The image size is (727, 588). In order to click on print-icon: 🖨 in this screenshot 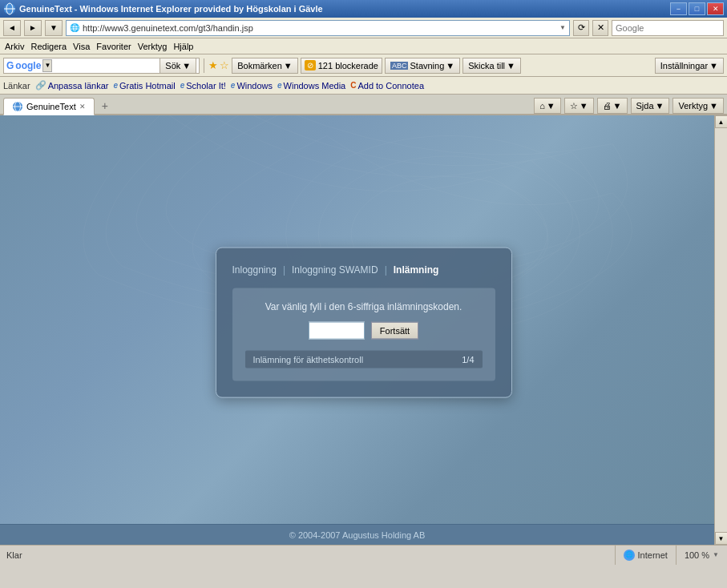, I will do `click(608, 106)`.